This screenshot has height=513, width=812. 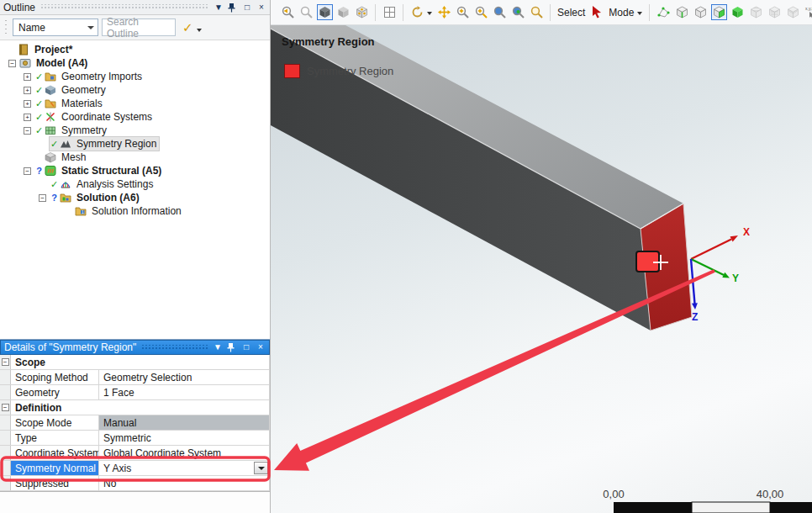 I want to click on mode-label: Mode, so click(x=621, y=13).